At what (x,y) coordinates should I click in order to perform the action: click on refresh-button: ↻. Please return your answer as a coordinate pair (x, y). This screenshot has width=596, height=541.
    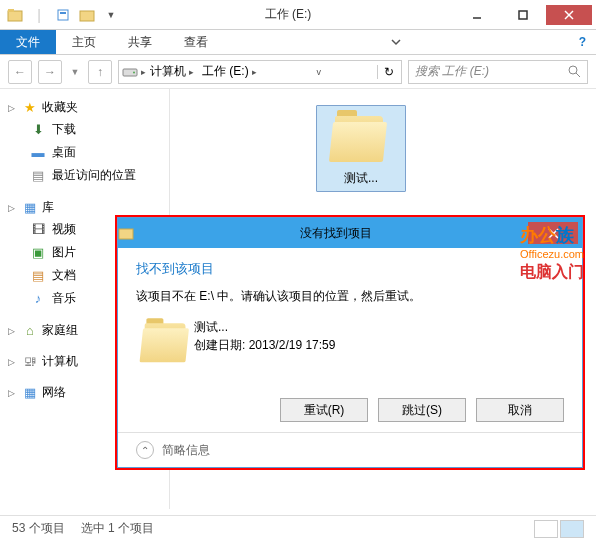
    Looking at the image, I should click on (389, 72).